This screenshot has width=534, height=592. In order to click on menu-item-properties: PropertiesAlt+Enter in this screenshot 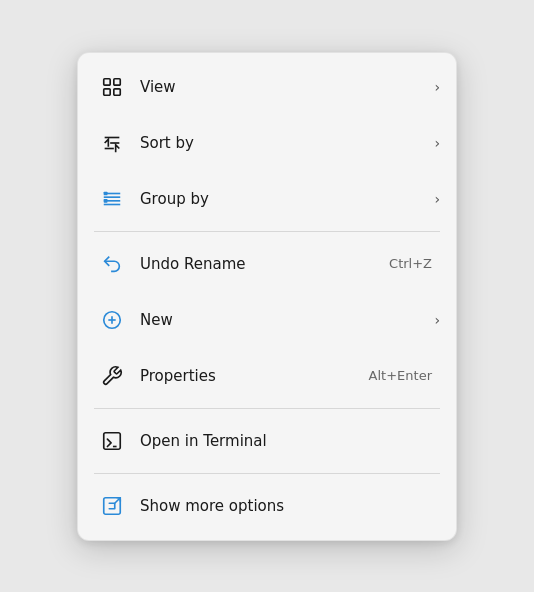, I will do `click(267, 376)`.